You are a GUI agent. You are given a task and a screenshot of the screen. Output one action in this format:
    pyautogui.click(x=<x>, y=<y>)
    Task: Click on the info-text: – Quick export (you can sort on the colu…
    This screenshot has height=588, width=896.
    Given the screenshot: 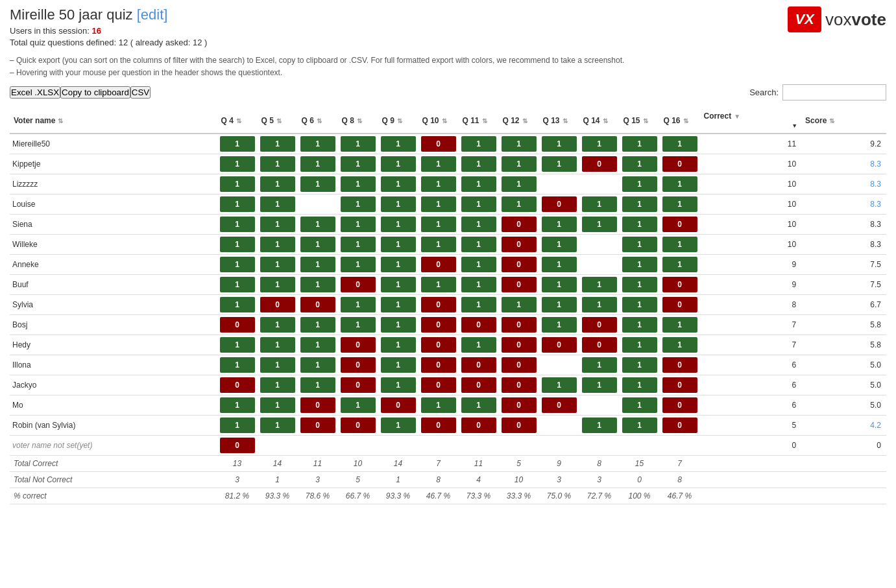 What is the action you would take?
    pyautogui.click(x=448, y=67)
    